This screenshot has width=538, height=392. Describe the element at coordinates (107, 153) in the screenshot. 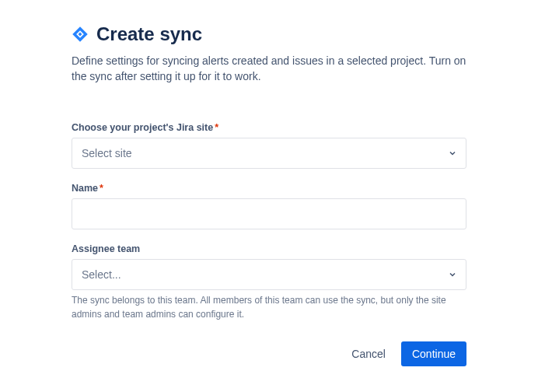

I see `site-select-placeholder: Select site` at that location.